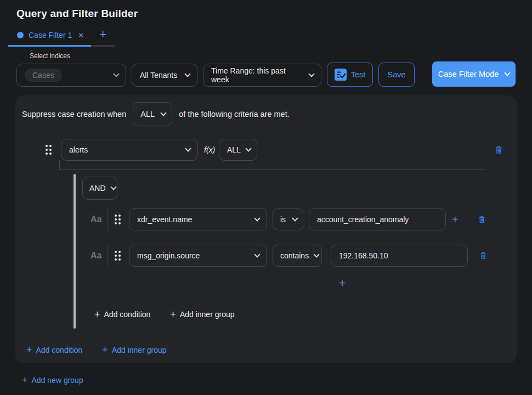 This screenshot has width=532, height=395. I want to click on indices-select: Cases, so click(71, 75).